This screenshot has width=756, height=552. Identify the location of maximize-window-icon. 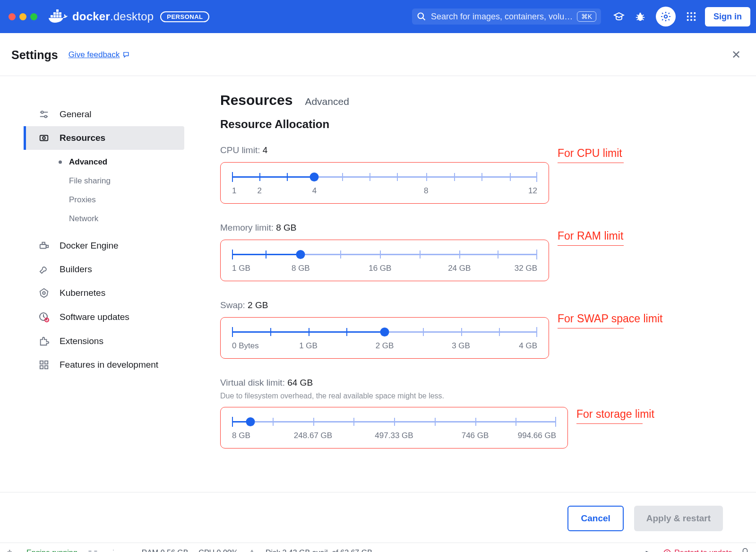
(34, 17).